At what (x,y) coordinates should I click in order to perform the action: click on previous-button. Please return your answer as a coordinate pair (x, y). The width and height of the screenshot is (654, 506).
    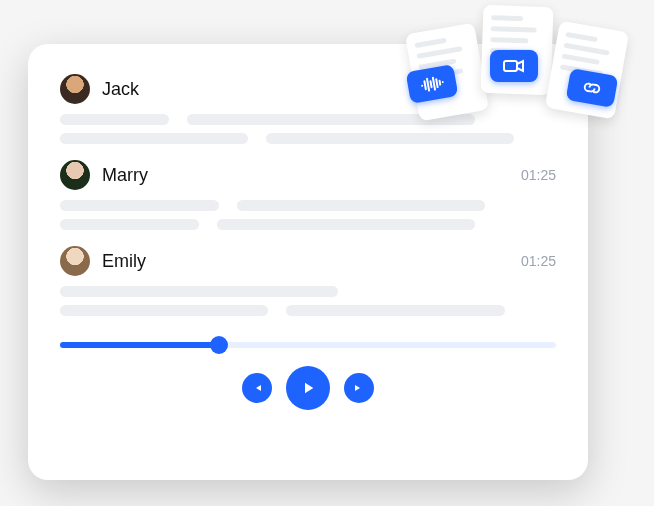
    Looking at the image, I should click on (257, 388).